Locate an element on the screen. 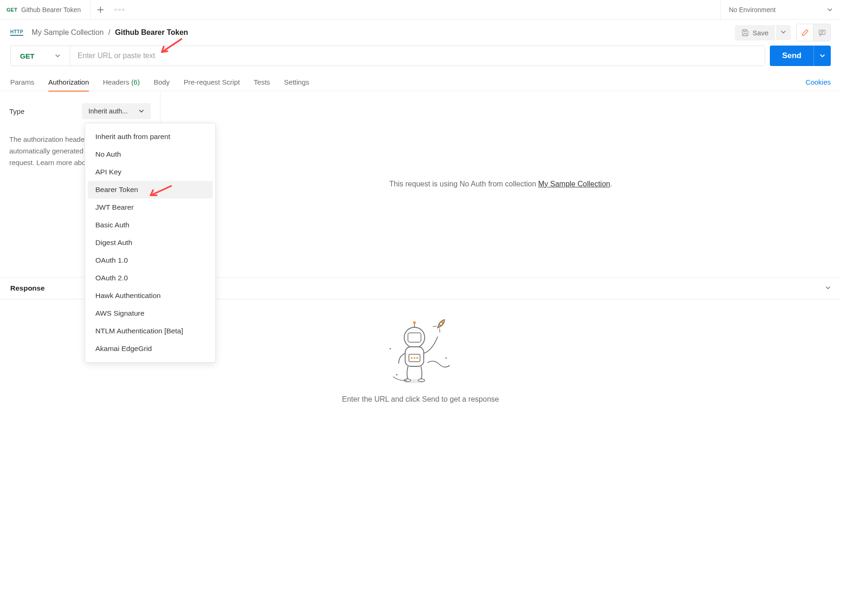 Image resolution: width=841 pixels, height=616 pixels. request-header: HTTP My Sample Collection / Github Beare… is located at coordinates (420, 33).